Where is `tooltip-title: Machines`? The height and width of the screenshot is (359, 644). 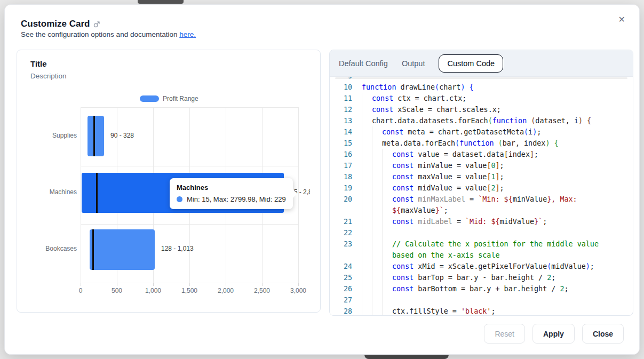
tooltip-title: Machines is located at coordinates (232, 188).